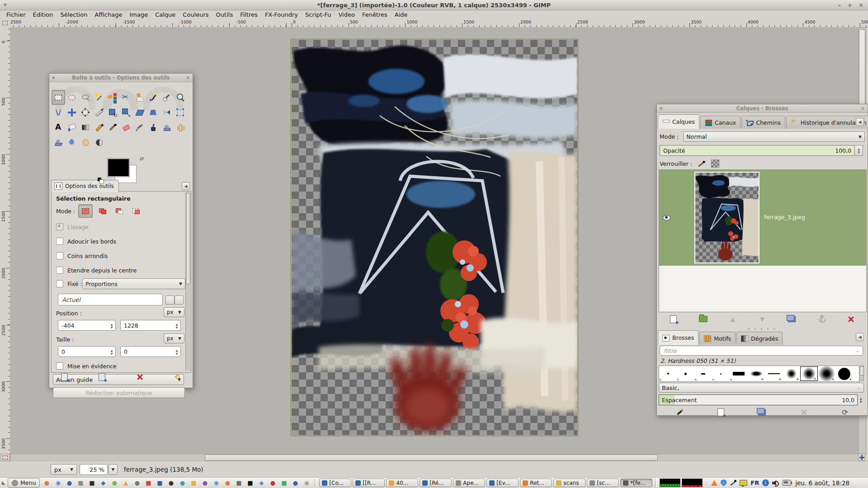 This screenshot has width=868, height=488. What do you see at coordinates (103, 211) in the screenshot?
I see `mode-add-button` at bounding box center [103, 211].